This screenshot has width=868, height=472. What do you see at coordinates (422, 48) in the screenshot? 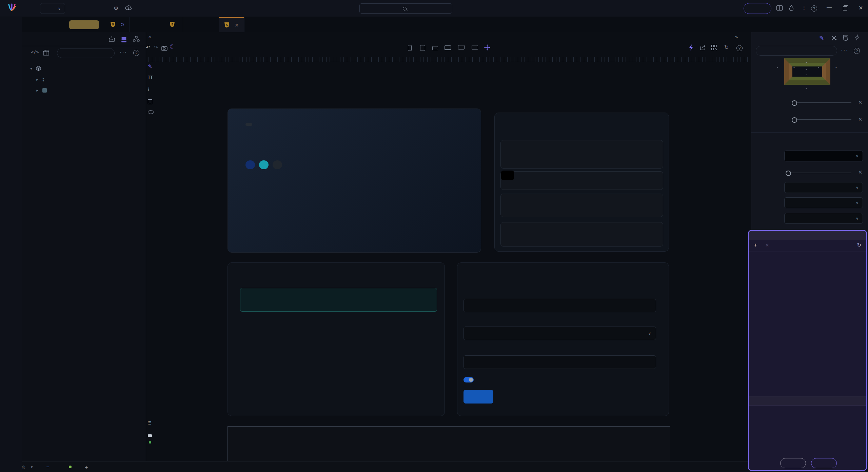
I see `device-tablet-icon` at bounding box center [422, 48].